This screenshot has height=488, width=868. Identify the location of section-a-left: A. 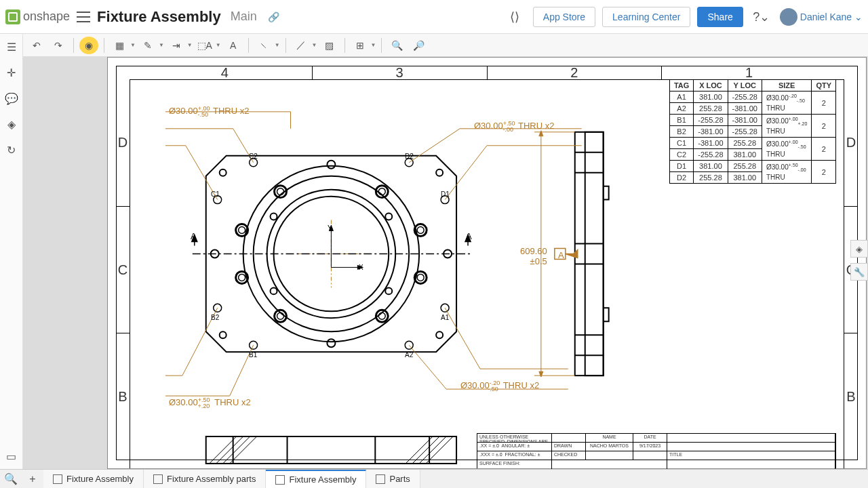
(194, 236).